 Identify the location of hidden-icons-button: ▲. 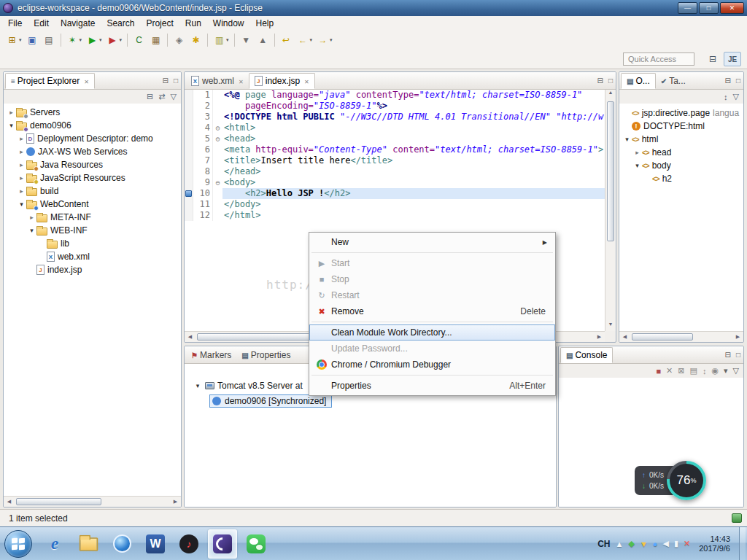
(620, 544).